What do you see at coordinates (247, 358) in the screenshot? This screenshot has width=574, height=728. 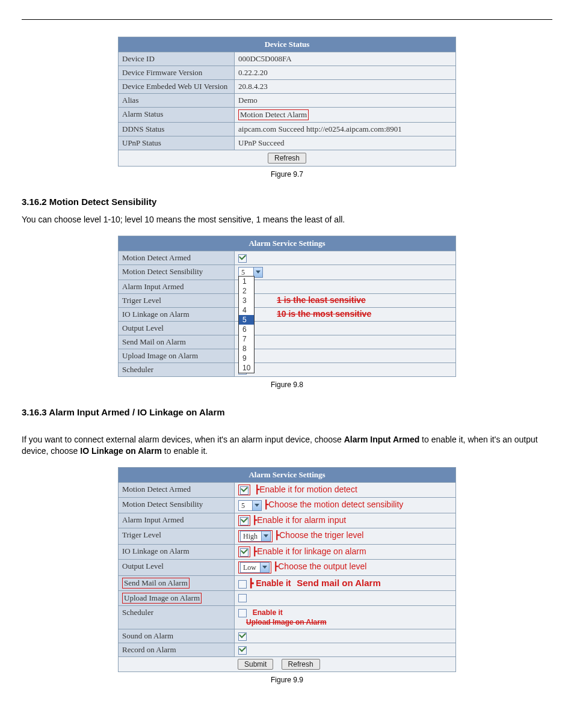 I see `option-9: 9` at bounding box center [247, 358].